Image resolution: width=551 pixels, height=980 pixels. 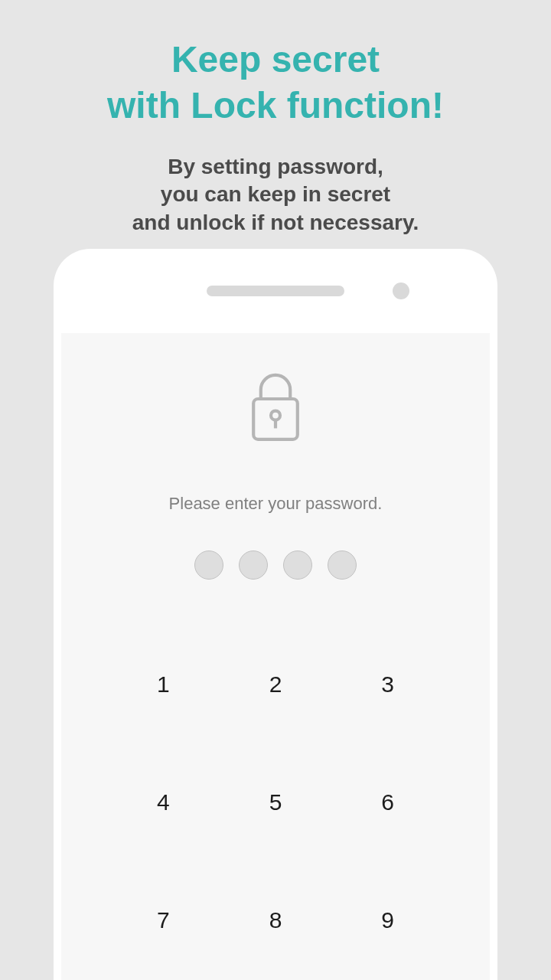 What do you see at coordinates (276, 565) in the screenshot?
I see `password-dots-row` at bounding box center [276, 565].